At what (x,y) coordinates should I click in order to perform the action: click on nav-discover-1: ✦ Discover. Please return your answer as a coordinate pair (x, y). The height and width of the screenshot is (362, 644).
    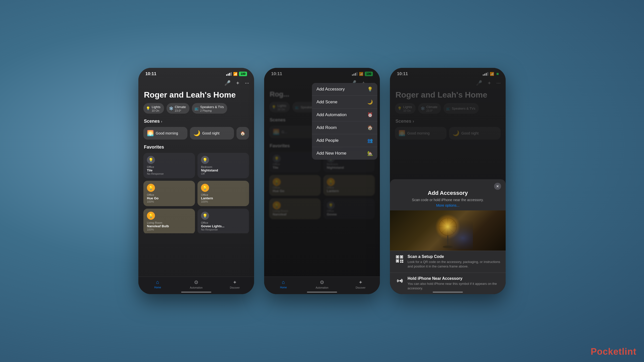
    Looking at the image, I should click on (235, 284).